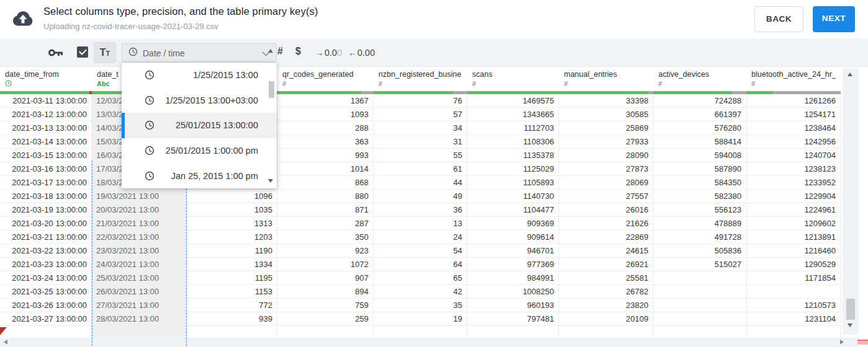 This screenshot has width=868, height=347. Describe the element at coordinates (420, 115) in the screenshot. I see `cell: 57` at that location.